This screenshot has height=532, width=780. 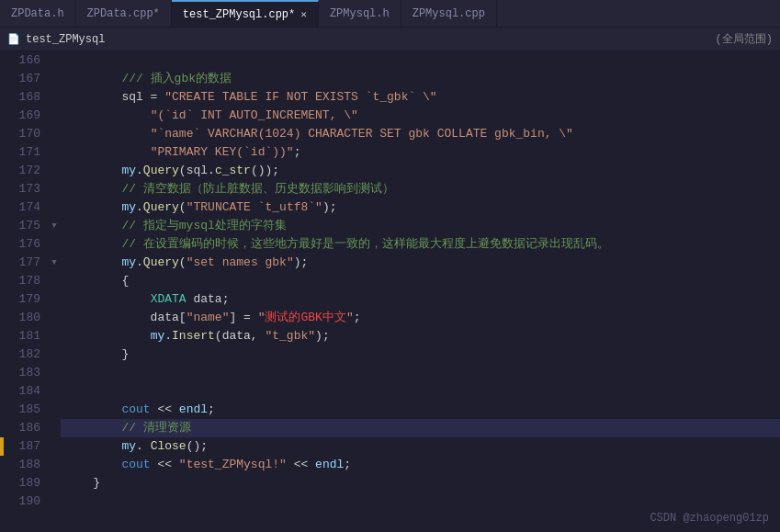 I want to click on linenum-177: 177, so click(x=26, y=263).